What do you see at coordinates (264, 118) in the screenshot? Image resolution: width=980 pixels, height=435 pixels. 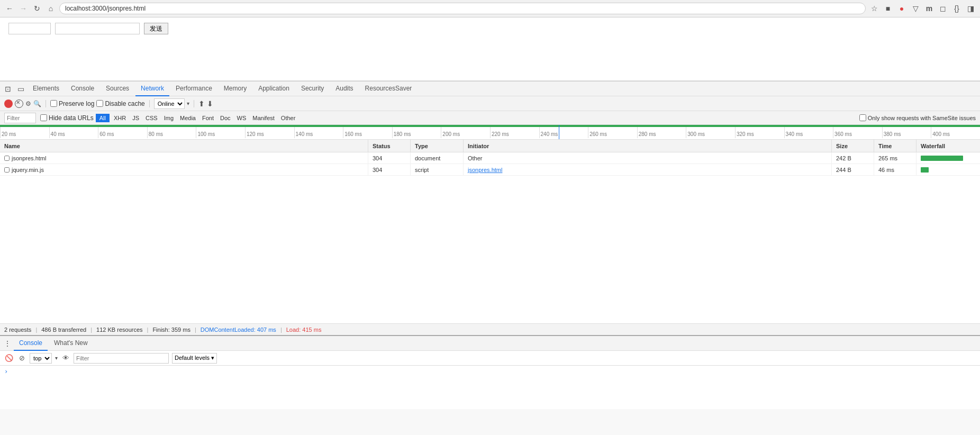 I see `filter-type-manifest: Manifest` at bounding box center [264, 118].